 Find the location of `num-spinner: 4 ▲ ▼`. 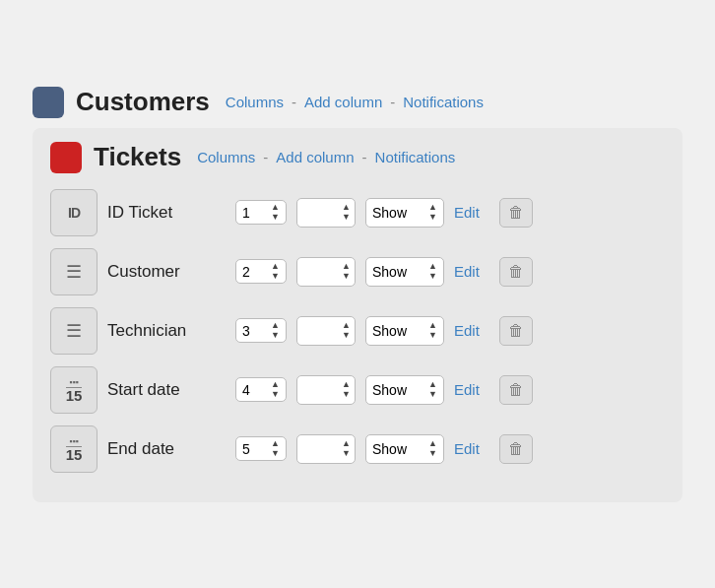

num-spinner: 4 ▲ ▼ is located at coordinates (261, 390).